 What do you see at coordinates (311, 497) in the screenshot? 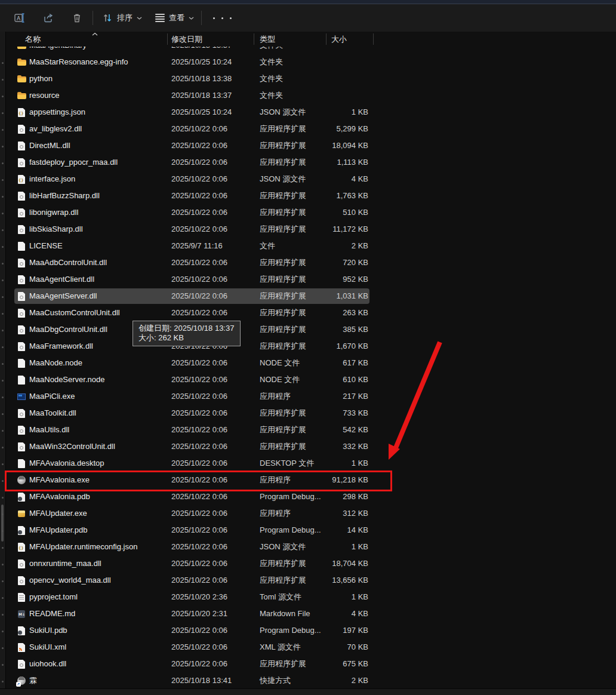
I see `table-row: MFAAvalonia.pdb2025/10/22 0:06Program De…` at bounding box center [311, 497].